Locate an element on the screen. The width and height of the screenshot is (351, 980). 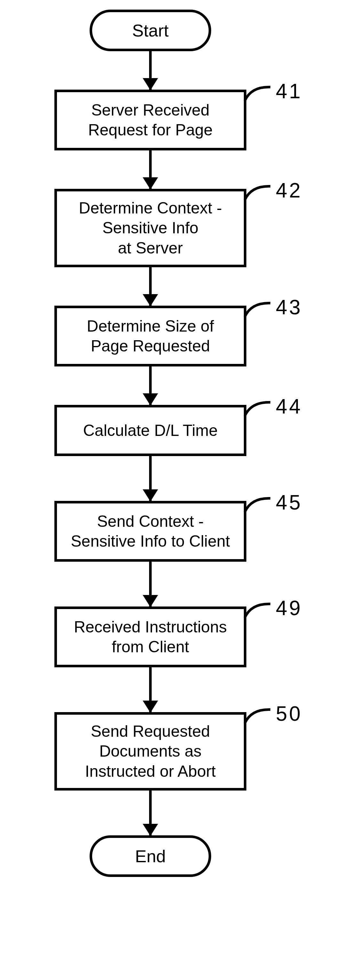
text-line: Calculate D/L Time is located at coordinates (151, 431).